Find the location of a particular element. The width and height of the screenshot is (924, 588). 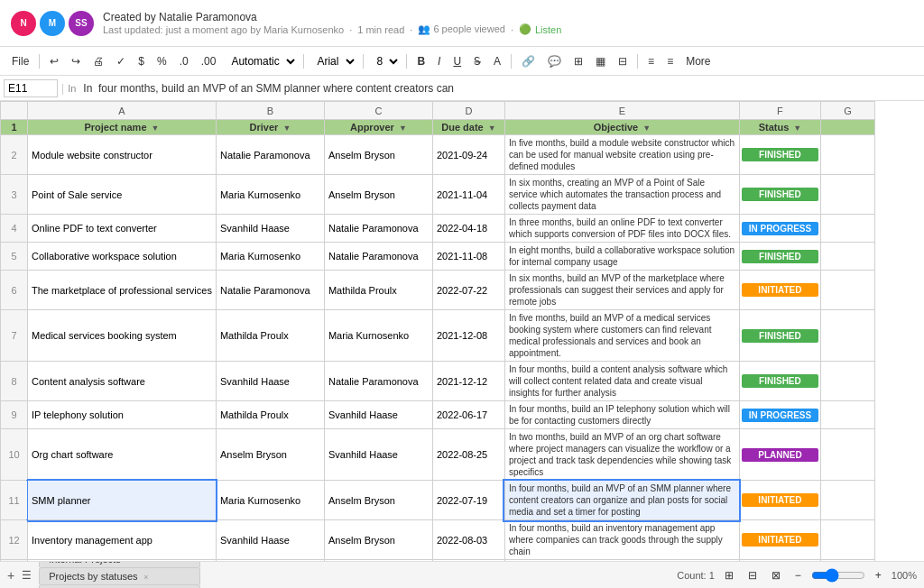

cell-approver: Maria Kurnosenko is located at coordinates (378, 335).